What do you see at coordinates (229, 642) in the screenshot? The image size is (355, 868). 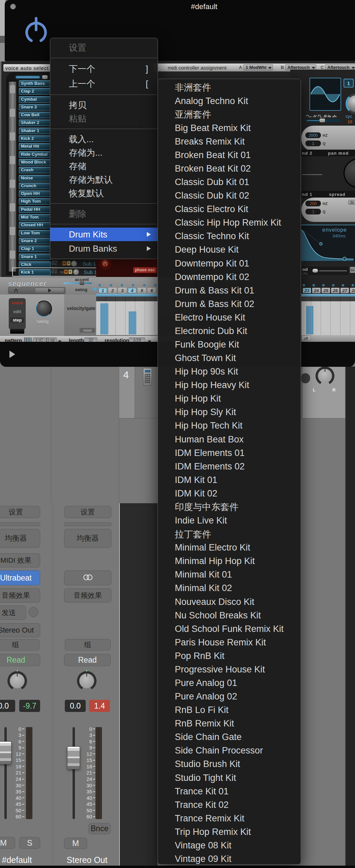 I see `submenu-item: Paris House Remix Kit` at bounding box center [229, 642].